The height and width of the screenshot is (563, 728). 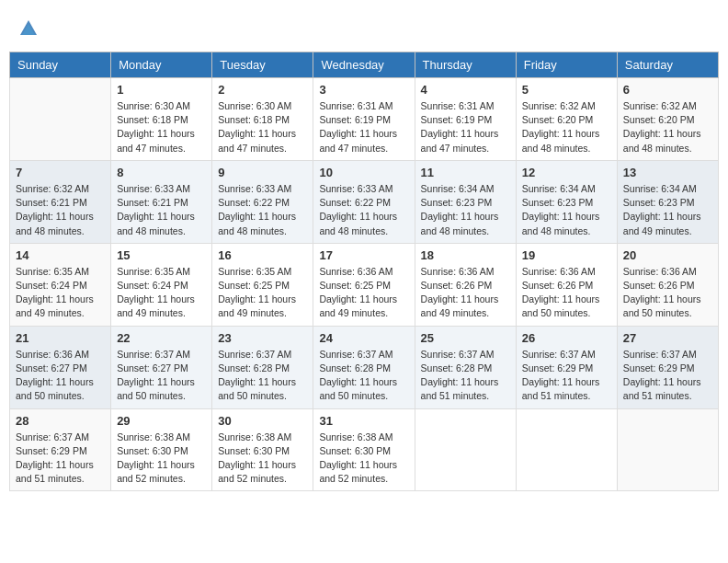 I want to click on calendar-week-5: 28Sunrise: 6:37 AMSunset: 6:29 PMDayligh…, so click(x=364, y=450).